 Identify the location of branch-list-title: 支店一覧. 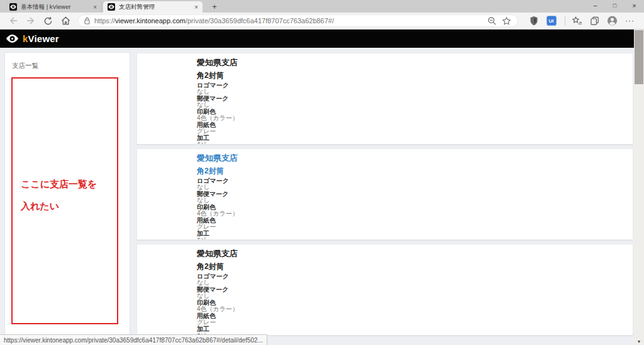
(67, 62).